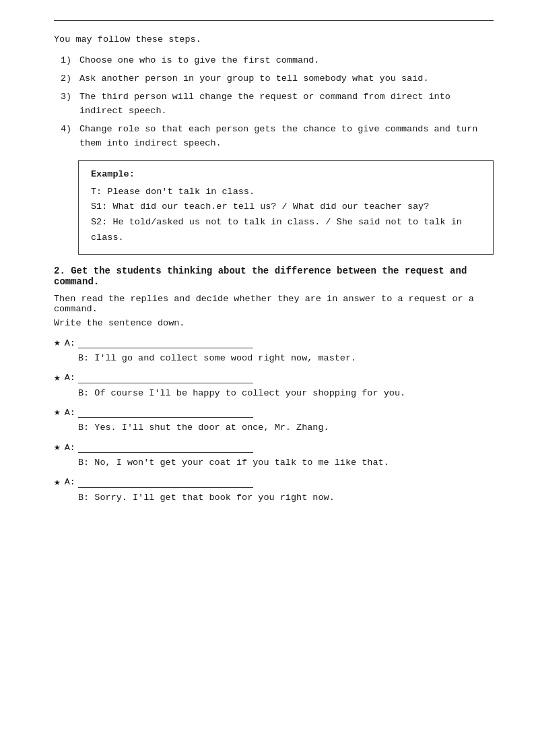 This screenshot has width=534, height=756. What do you see at coordinates (70, 61) in the screenshot?
I see `step-1-num: 1)` at bounding box center [70, 61].